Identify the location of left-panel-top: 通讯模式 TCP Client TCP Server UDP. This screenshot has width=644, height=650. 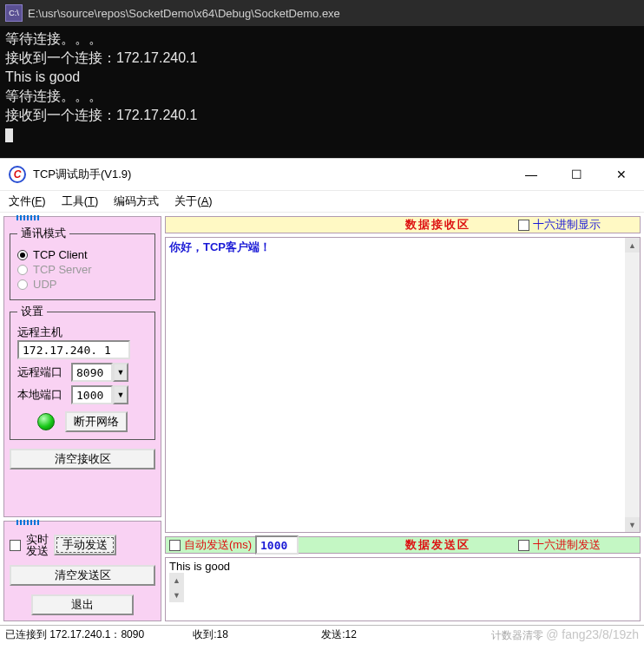
(82, 366).